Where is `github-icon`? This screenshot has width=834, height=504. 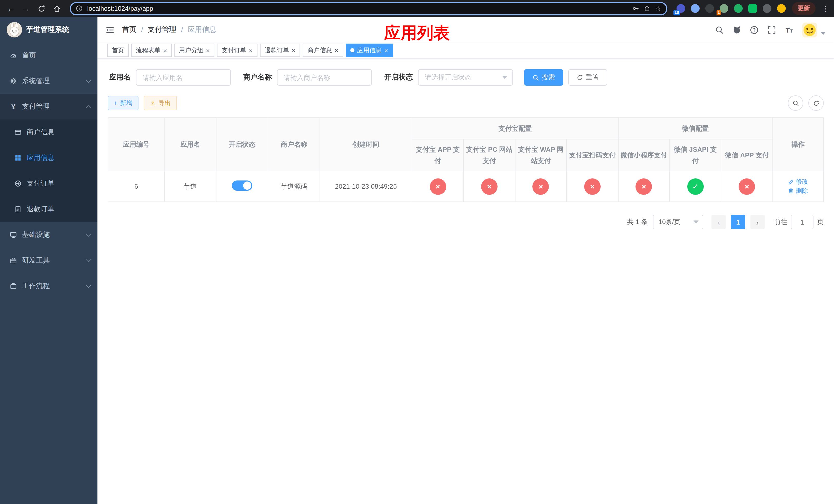 github-icon is located at coordinates (737, 30).